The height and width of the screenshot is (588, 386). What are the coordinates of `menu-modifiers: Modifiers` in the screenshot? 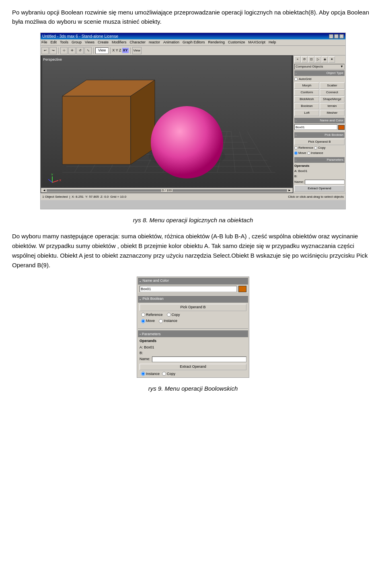 It's located at (119, 43).